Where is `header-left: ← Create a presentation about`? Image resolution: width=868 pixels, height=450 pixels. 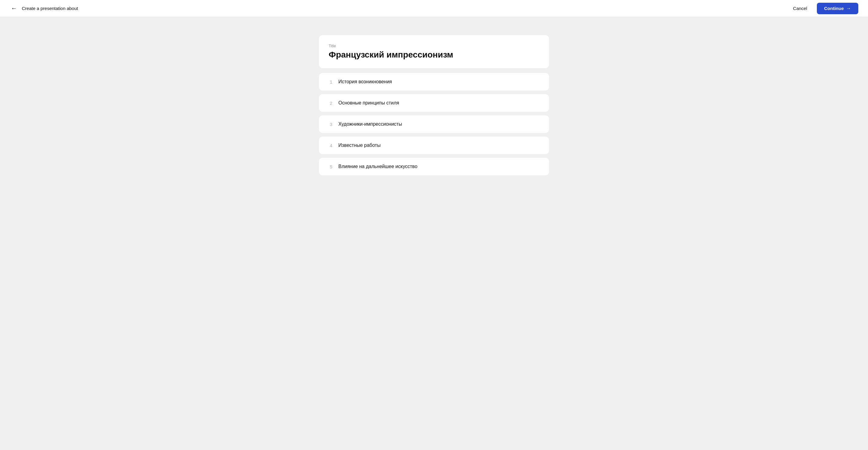
header-left: ← Create a presentation about is located at coordinates (44, 8).